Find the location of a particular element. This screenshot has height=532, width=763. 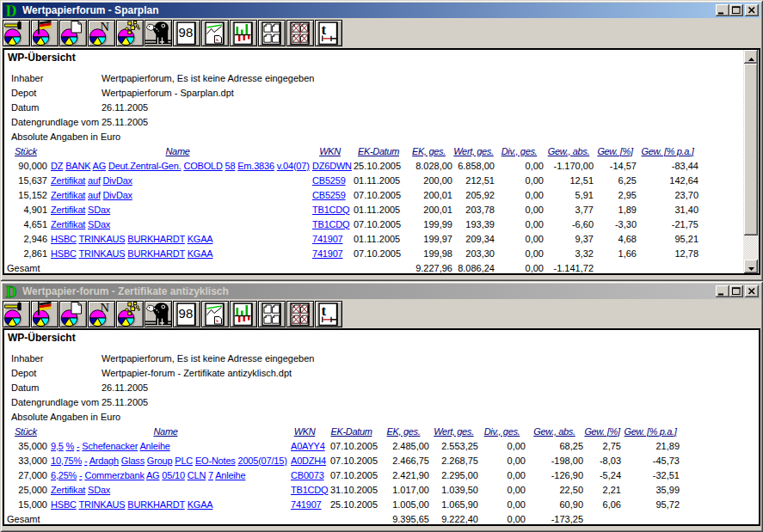

maximize-button is located at coordinates (736, 291).